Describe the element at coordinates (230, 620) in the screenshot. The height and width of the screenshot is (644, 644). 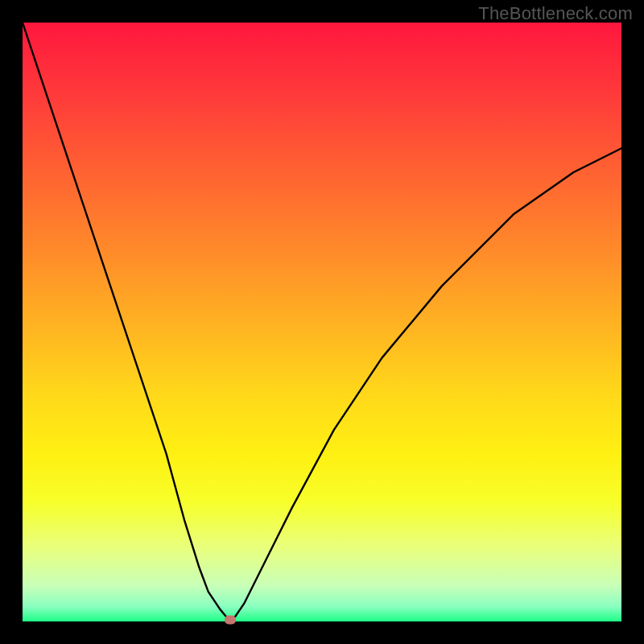
I see `optimal-point-marker` at that location.